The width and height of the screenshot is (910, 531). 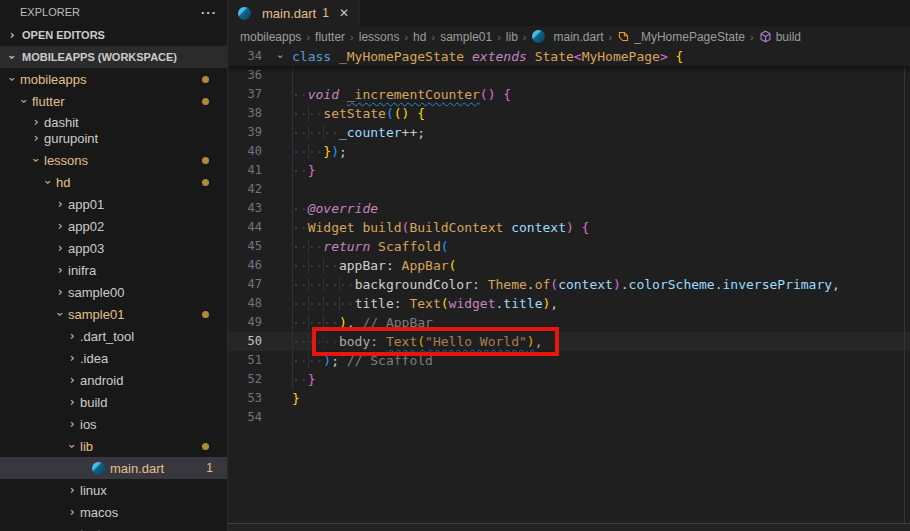 I want to click on breadcrumb-item-lessons: lessons, so click(x=380, y=37).